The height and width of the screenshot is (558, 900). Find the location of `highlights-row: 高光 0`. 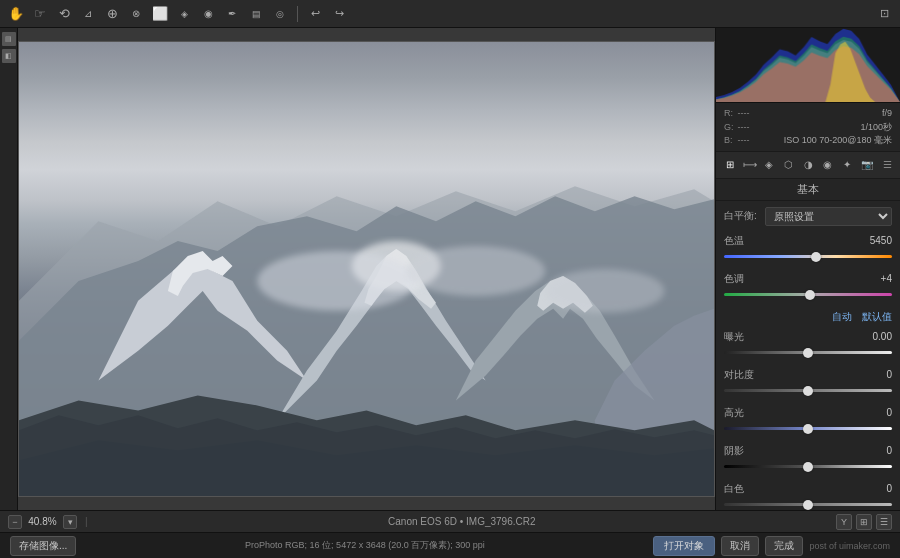

highlights-row: 高光 0 is located at coordinates (808, 421).